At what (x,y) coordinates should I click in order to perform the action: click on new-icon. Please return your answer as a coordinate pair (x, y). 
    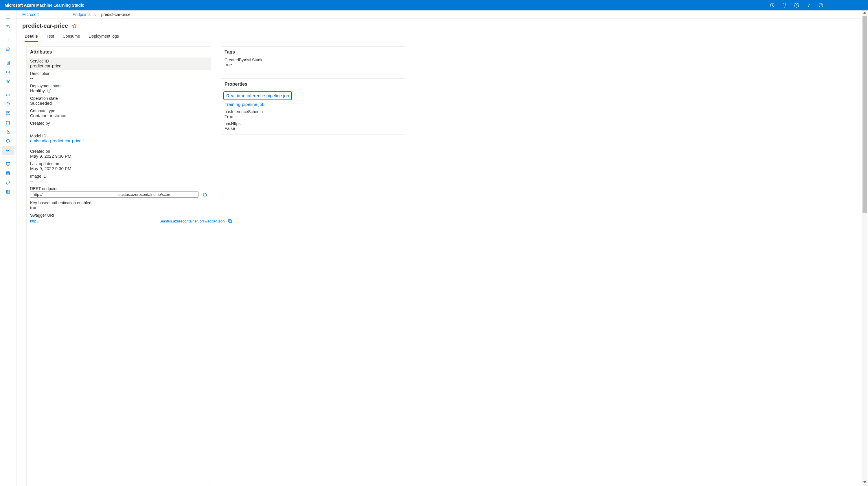
    Looking at the image, I should click on (8, 40).